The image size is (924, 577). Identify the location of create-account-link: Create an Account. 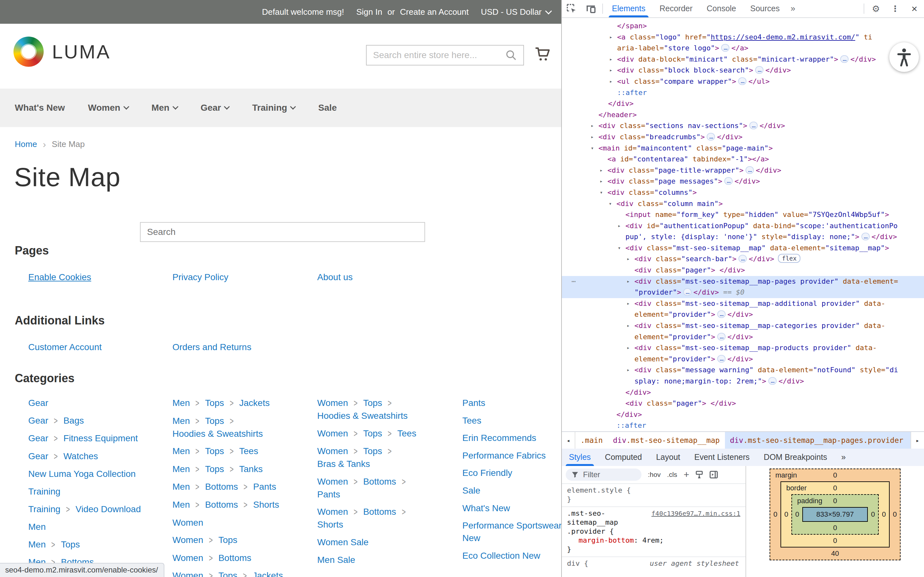
(434, 12).